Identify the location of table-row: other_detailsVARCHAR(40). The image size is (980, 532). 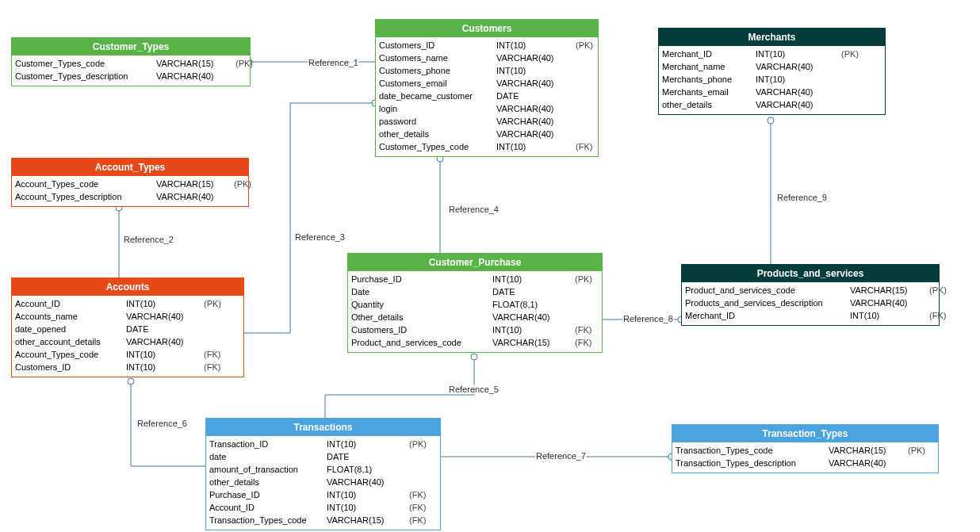
(772, 105).